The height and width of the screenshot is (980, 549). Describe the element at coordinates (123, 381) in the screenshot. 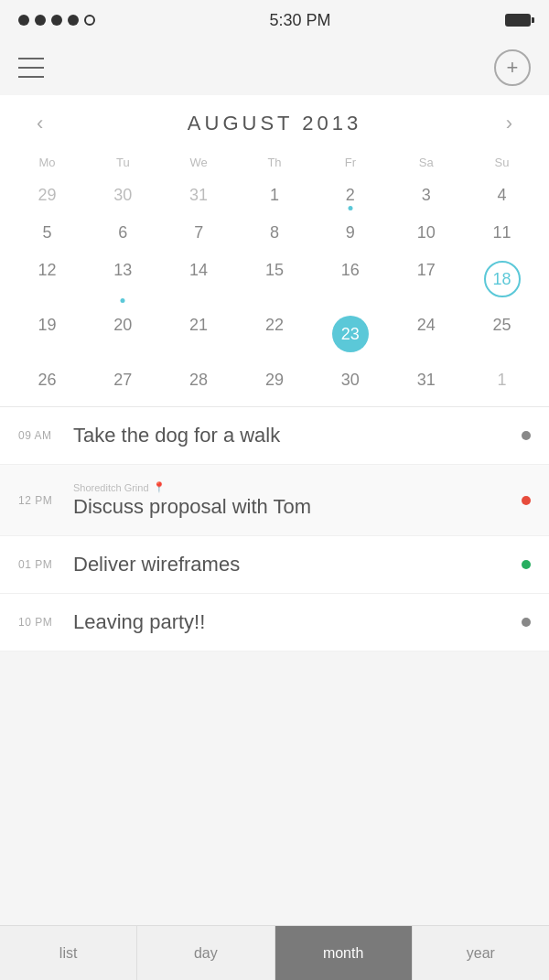

I see `cal-day-27: 27` at that location.